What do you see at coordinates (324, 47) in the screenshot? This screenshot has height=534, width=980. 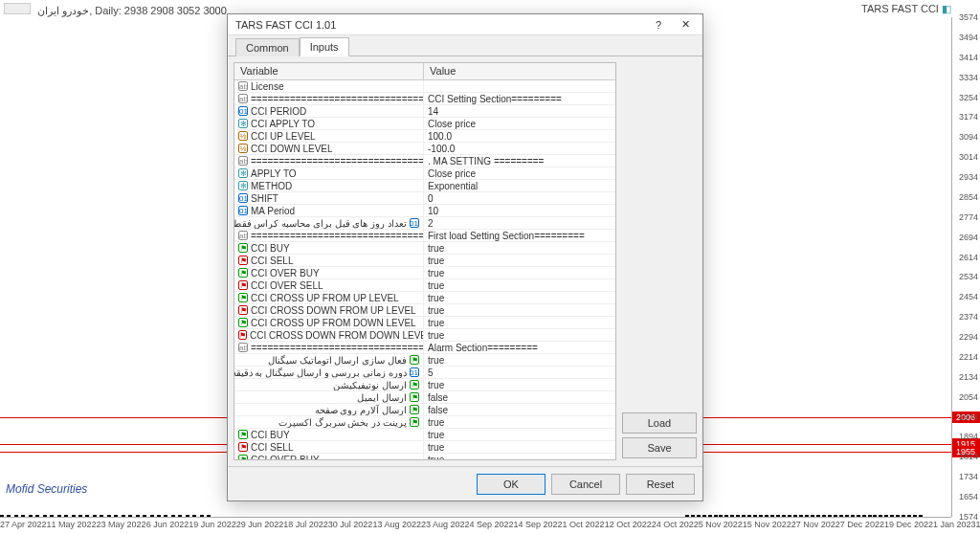 I see `tab-inputs: Inputs` at bounding box center [324, 47].